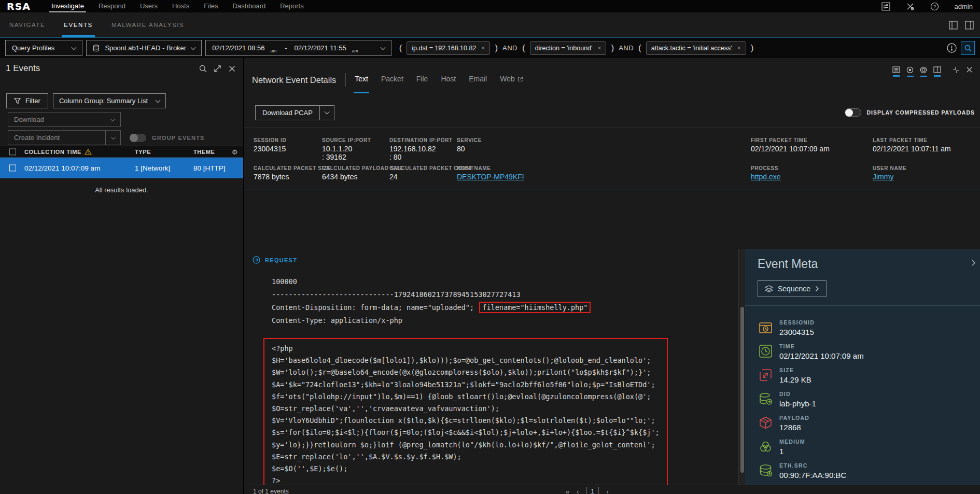 This screenshot has width=980, height=494. Describe the element at coordinates (469, 145) in the screenshot. I see `field-service: SERVICE 80` at that location.